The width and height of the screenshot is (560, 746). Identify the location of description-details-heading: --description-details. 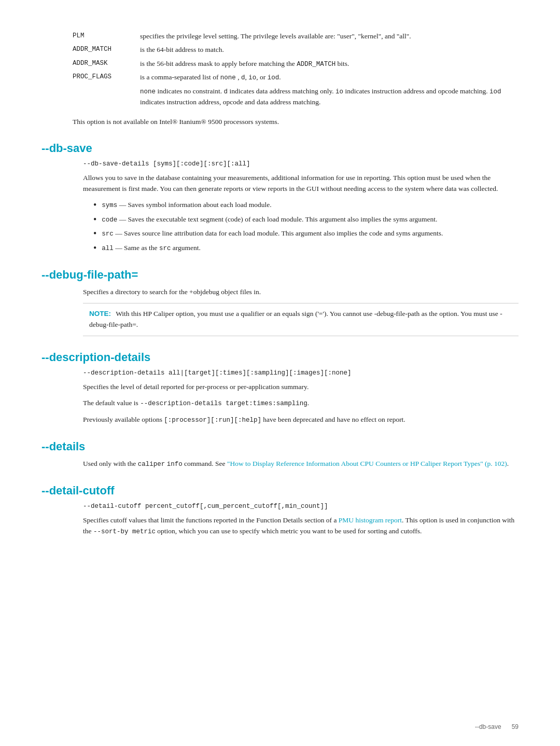
(280, 357).